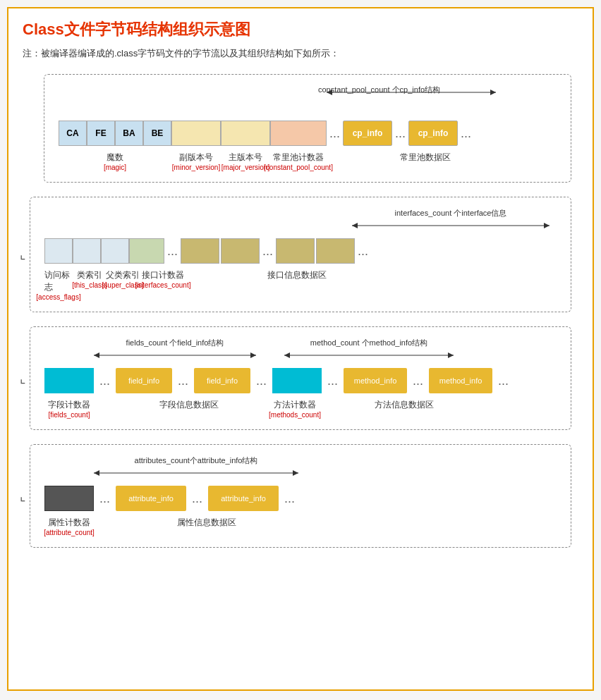 This screenshot has width=601, height=700. I want to click on finfo-box2: field_info, so click(222, 381).